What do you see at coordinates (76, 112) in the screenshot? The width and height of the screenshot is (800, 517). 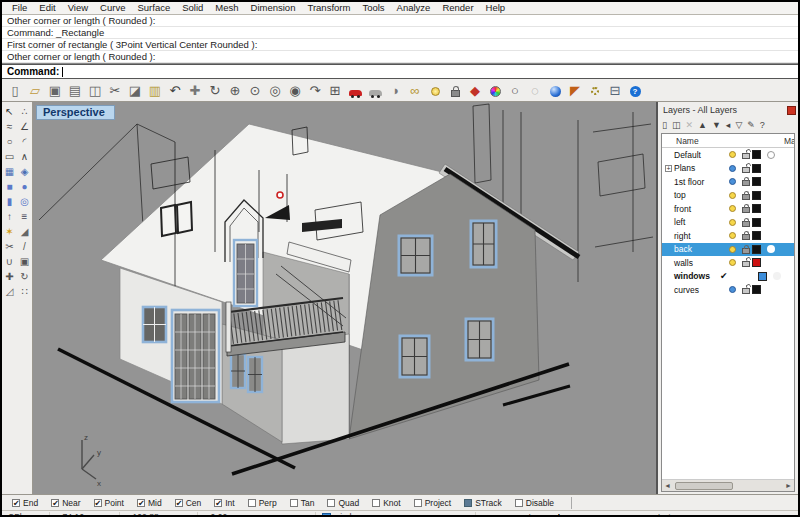 I see `viewport-title: Perspective` at bounding box center [76, 112].